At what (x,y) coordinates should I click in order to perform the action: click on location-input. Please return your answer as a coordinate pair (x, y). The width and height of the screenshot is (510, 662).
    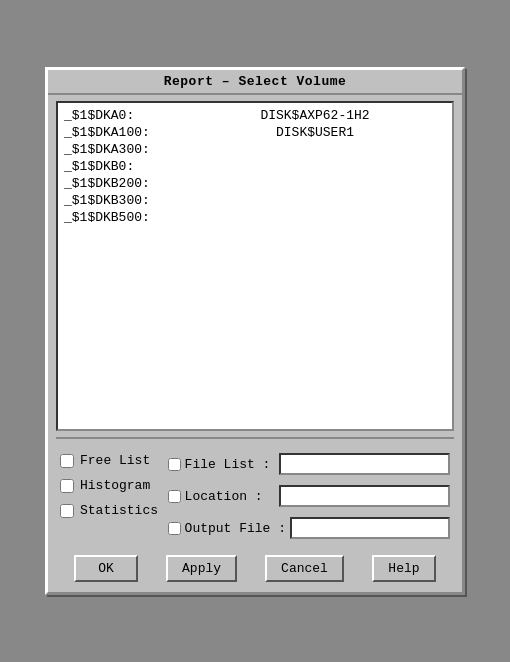
    Looking at the image, I should click on (364, 496).